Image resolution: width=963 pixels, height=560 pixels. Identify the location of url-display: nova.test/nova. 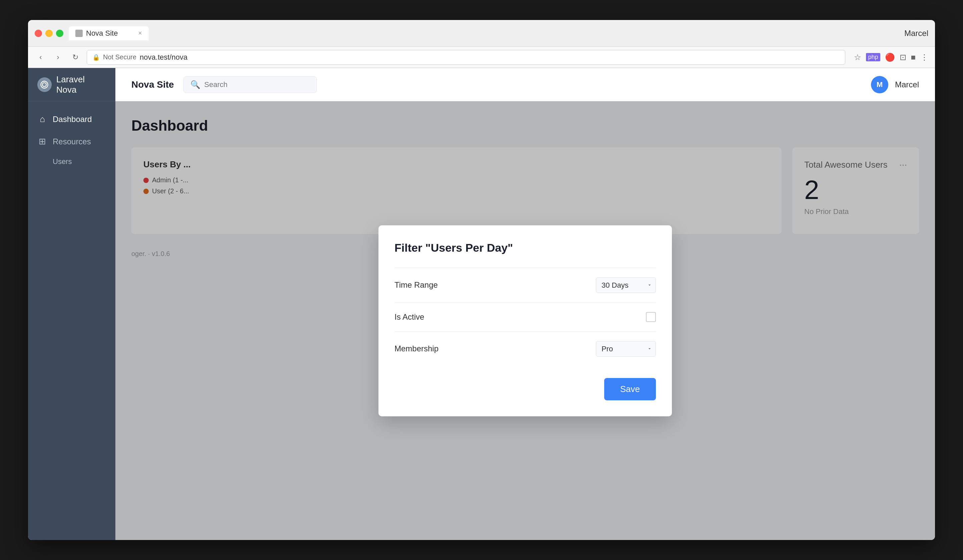
(164, 57).